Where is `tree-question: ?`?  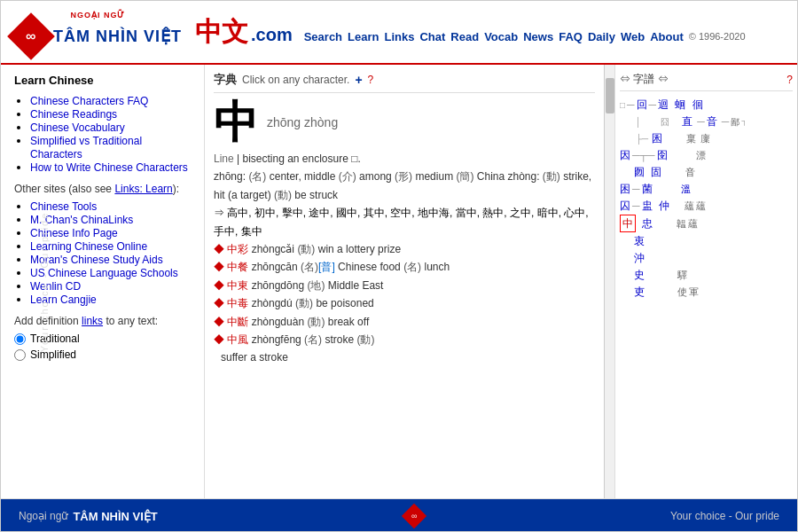 tree-question: ? is located at coordinates (789, 80).